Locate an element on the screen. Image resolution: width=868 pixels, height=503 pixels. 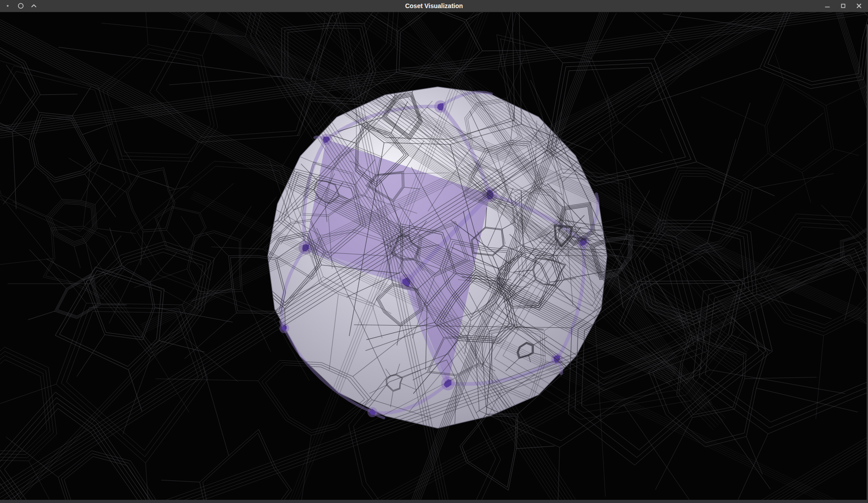
close-icon is located at coordinates (859, 6).